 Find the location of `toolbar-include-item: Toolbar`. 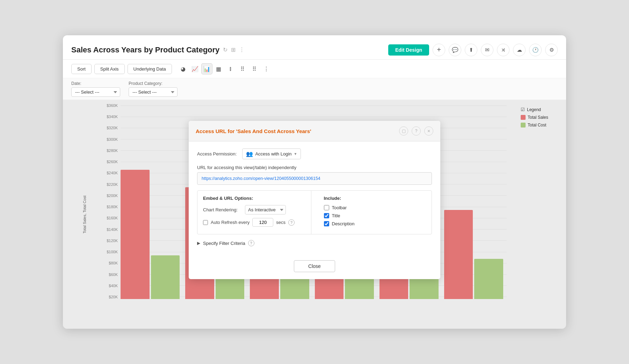

toolbar-include-item: Toolbar is located at coordinates (375, 208).